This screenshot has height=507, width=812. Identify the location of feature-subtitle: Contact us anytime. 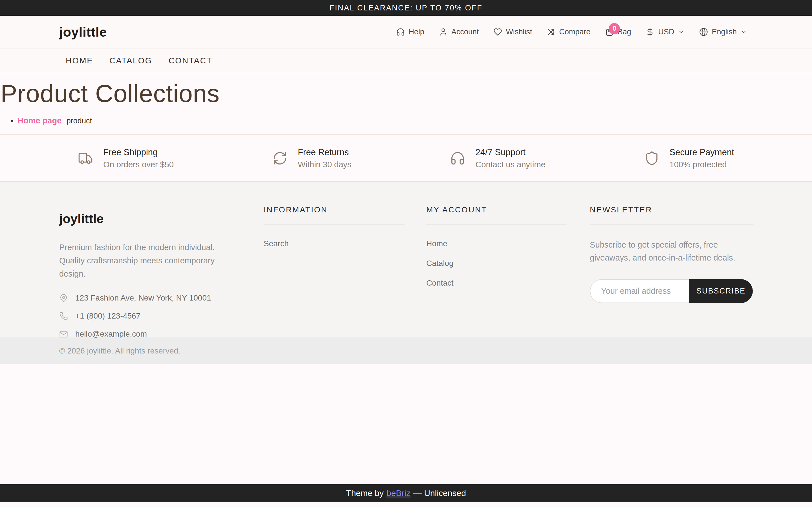
(510, 165).